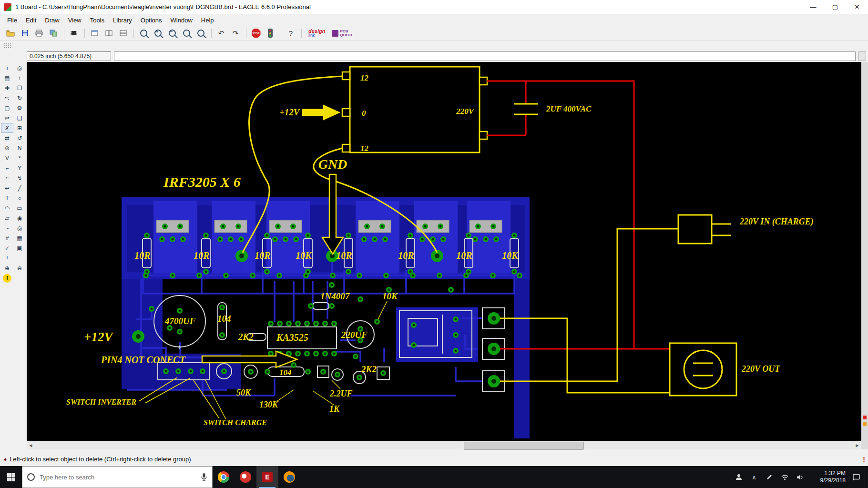  What do you see at coordinates (201, 33) in the screenshot?
I see `zoom-select-button` at bounding box center [201, 33].